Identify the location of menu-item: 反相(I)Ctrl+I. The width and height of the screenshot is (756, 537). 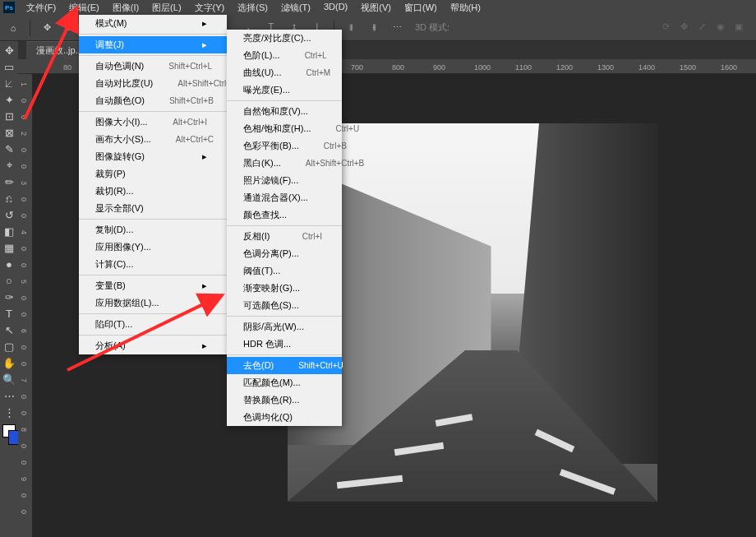
(284, 237).